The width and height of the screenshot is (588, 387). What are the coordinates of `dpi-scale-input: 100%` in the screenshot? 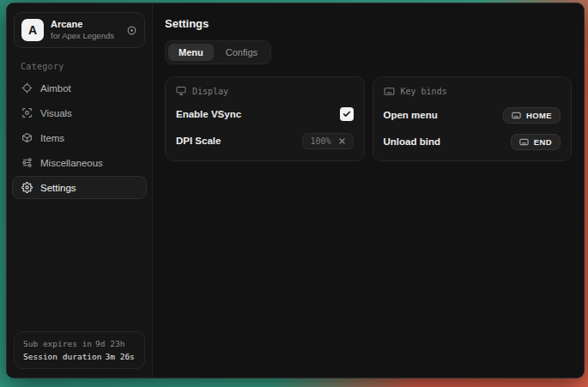 It's located at (328, 141).